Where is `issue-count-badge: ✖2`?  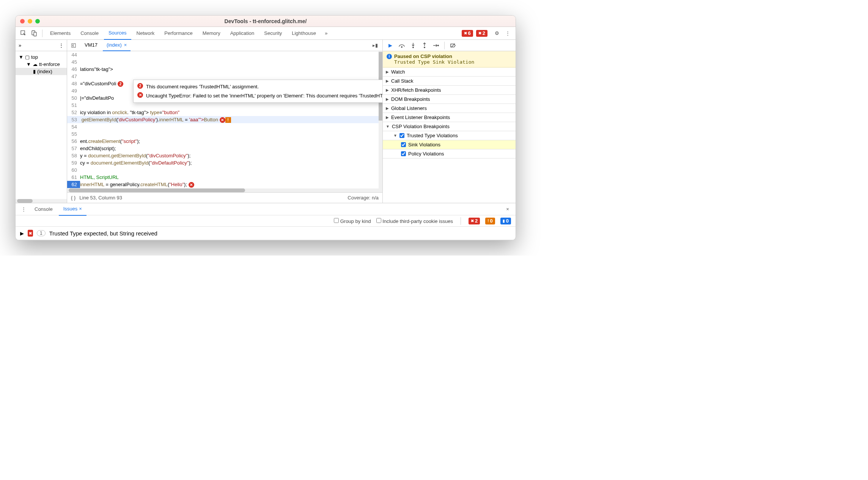 issue-count-badge: ✖2 is located at coordinates (482, 33).